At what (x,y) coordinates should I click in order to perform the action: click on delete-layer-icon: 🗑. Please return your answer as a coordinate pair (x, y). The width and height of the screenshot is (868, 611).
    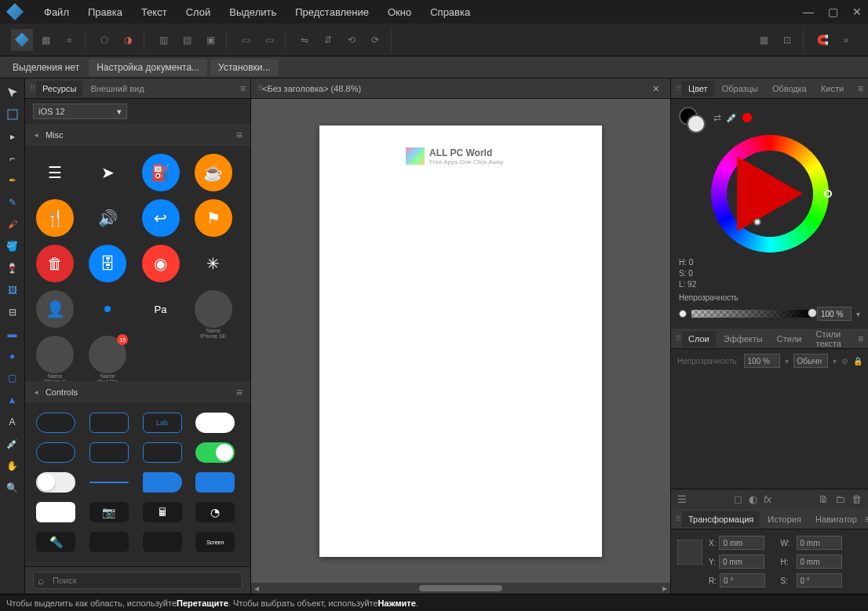
    Looking at the image, I should click on (857, 499).